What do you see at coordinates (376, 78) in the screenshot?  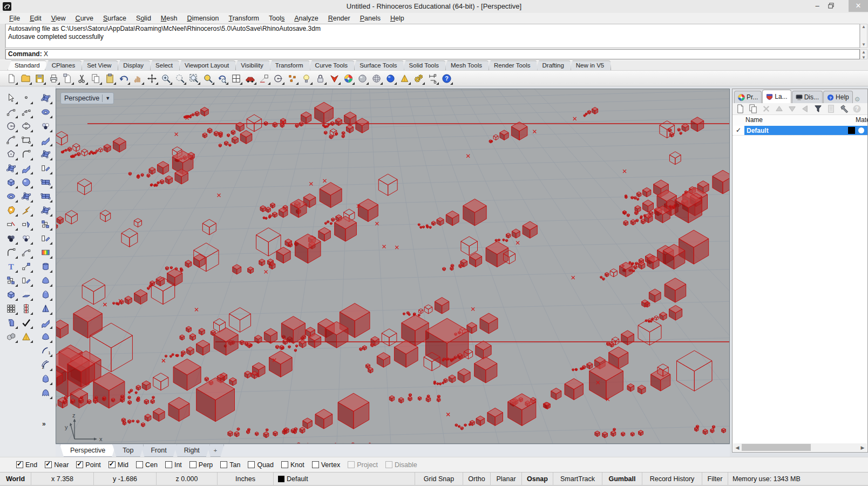 I see `ghosted-viewport-button` at bounding box center [376, 78].